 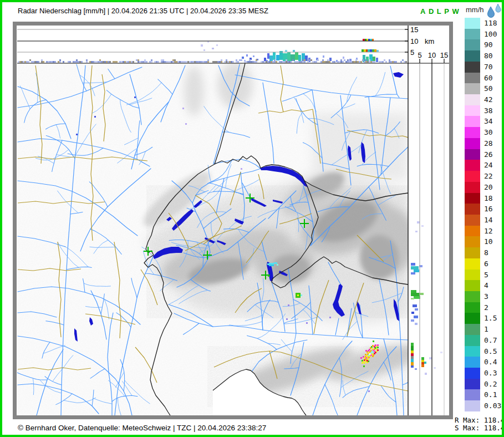 I want to click on legend-value-label: 16, so click(x=488, y=209).